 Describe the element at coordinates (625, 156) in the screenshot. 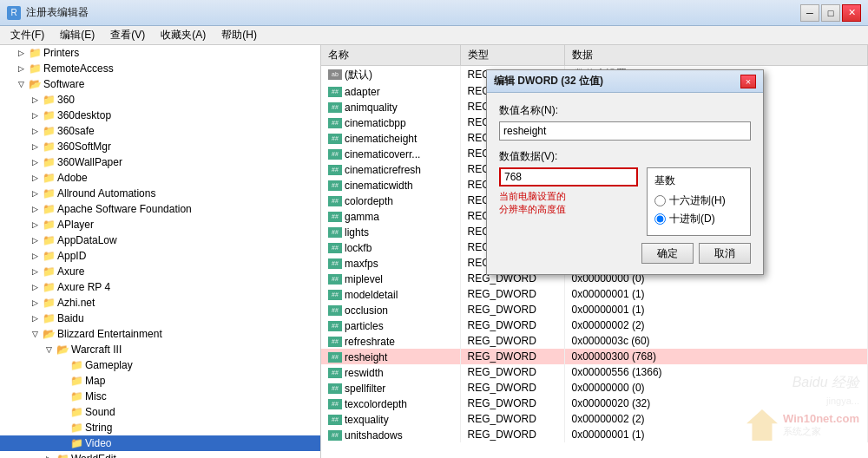

I see `data-field-label: 数值数据(V):` at that location.